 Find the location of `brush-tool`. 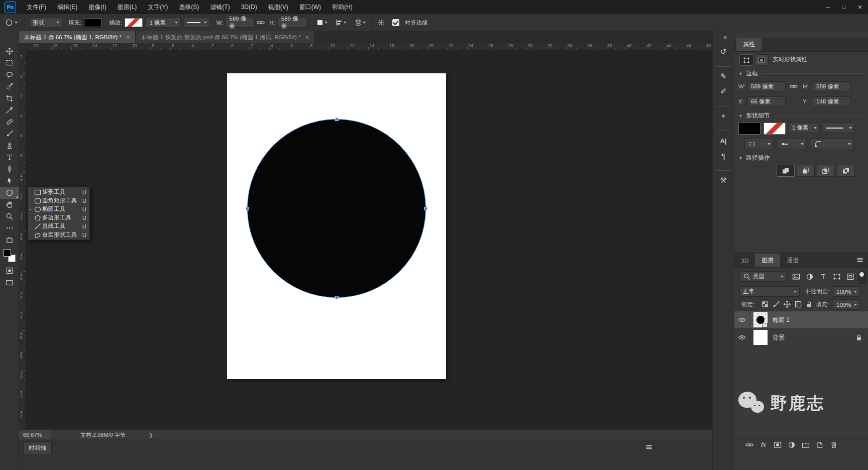

brush-tool is located at coordinates (10, 134).